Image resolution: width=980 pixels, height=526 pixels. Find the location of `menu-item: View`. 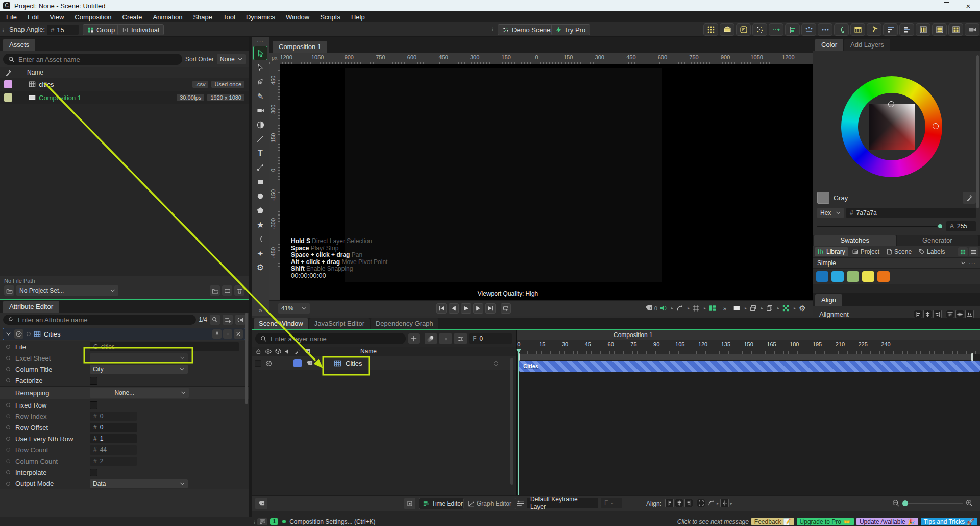

menu-item: View is located at coordinates (57, 17).